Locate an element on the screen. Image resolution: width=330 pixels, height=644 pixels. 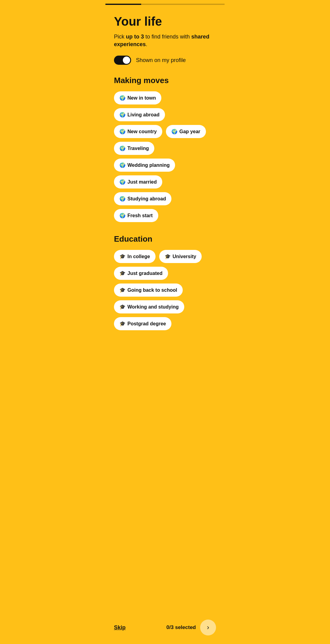
chip-emoji-traveling: 🌍 is located at coordinates (123, 148).